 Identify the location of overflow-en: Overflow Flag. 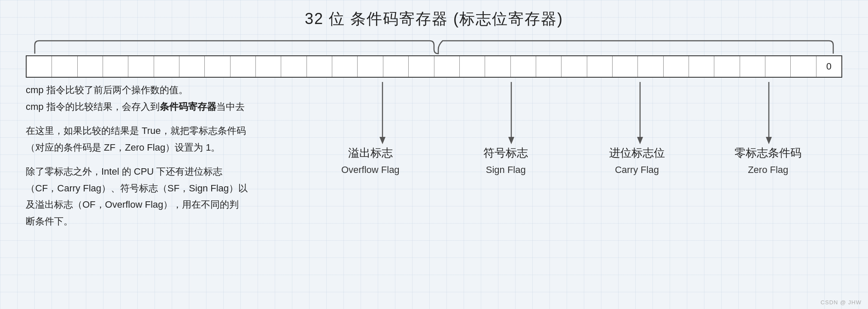
(370, 170).